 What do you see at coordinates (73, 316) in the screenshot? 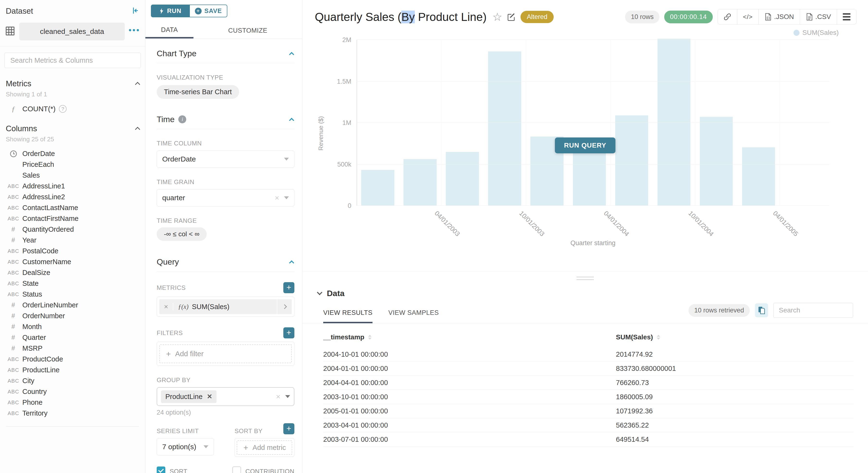
I see `column-item: #OrderNumber` at bounding box center [73, 316].